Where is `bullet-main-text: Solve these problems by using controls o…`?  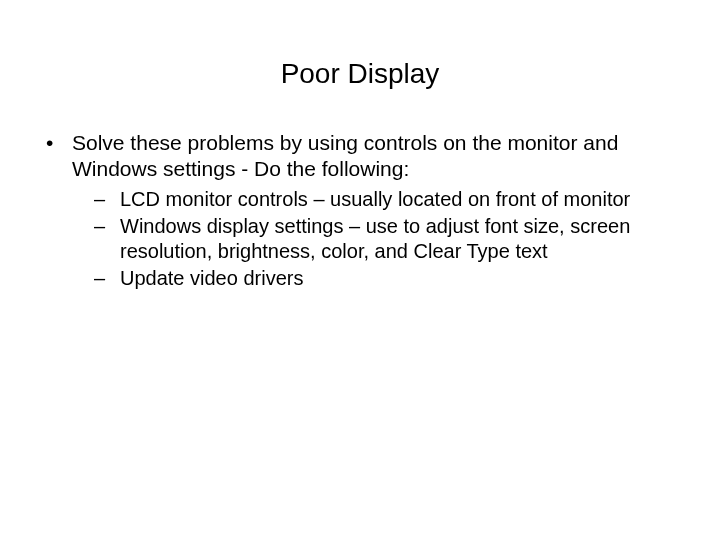 bullet-main-text: Solve these problems by using controls o… is located at coordinates (345, 156).